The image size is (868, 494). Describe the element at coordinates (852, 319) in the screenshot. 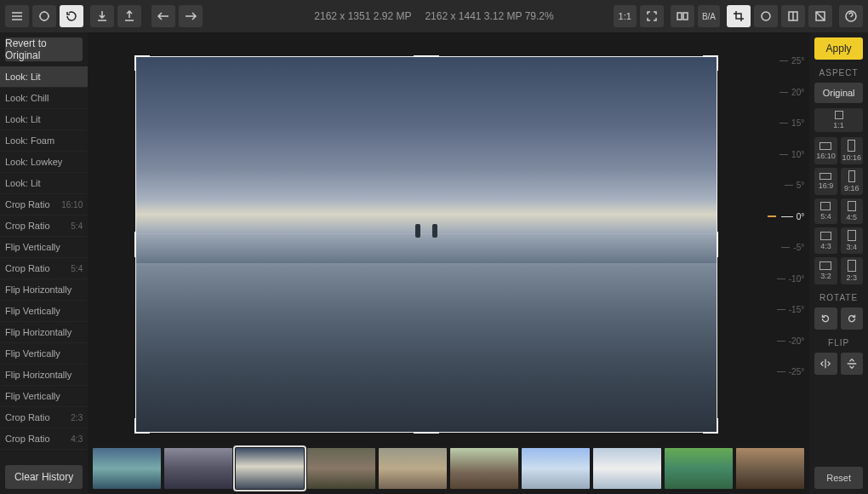

I see `rotate-cw-button` at that location.